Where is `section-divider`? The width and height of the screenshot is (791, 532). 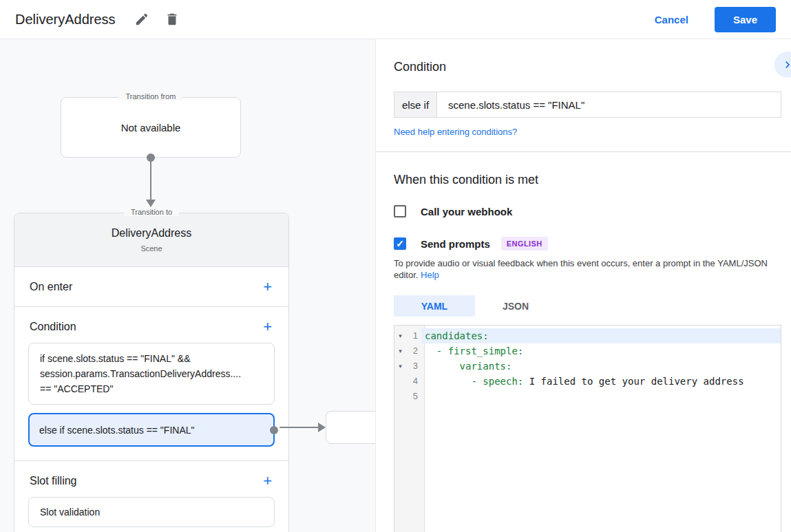
section-divider is located at coordinates (584, 151).